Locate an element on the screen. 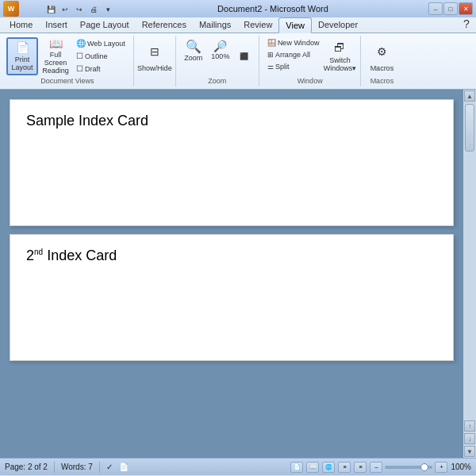 The image size is (476, 476). print-layout-button: 📄 PrintLayout is located at coordinates (22, 56).